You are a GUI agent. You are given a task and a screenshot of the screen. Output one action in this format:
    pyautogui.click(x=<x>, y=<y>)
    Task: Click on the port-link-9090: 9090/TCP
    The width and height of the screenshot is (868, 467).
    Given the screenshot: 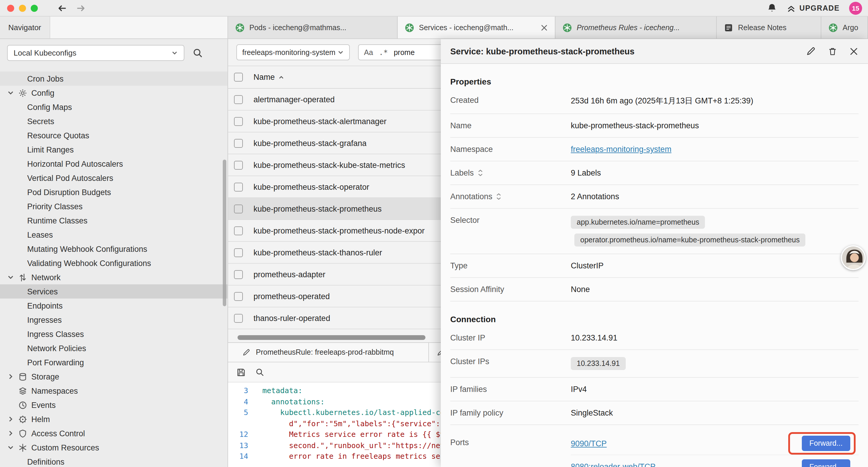 What is the action you would take?
    pyautogui.click(x=589, y=443)
    